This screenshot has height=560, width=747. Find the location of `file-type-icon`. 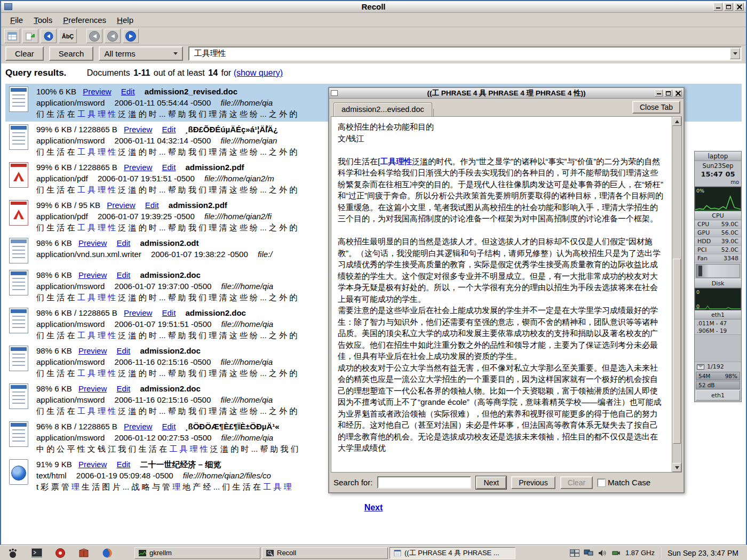

file-type-icon is located at coordinates (19, 283).